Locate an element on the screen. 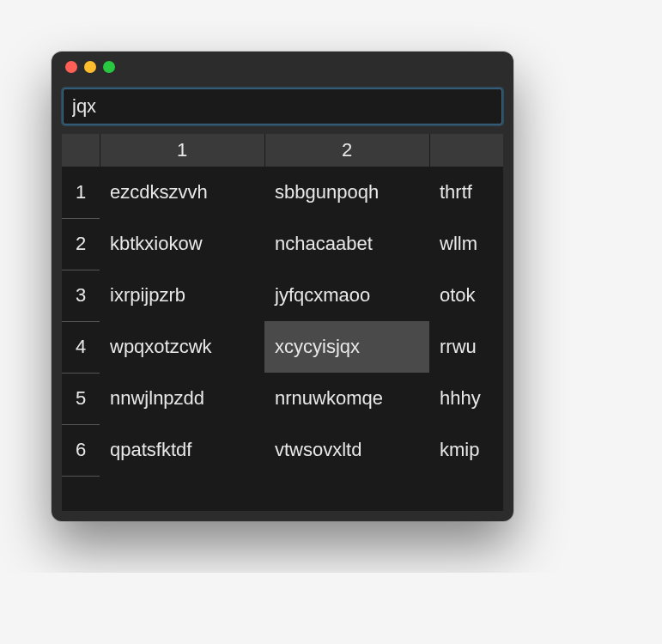 This screenshot has width=662, height=644. header-row: 1 2 3 is located at coordinates (282, 150).